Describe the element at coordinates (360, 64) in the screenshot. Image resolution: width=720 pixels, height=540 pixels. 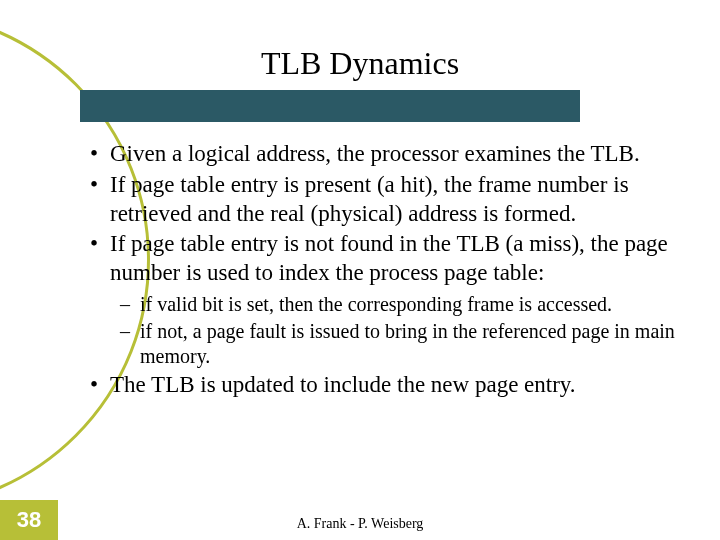
I see `title-area: TLB Dynamics` at that location.